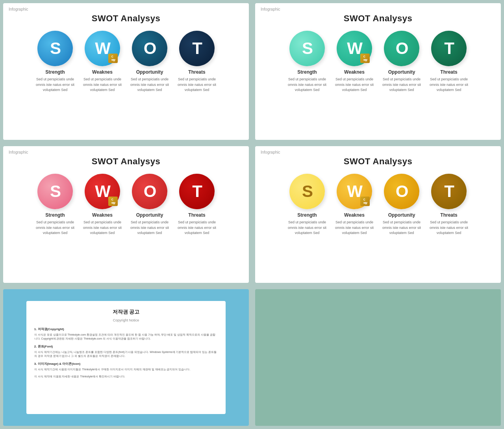  What do you see at coordinates (402, 48) in the screenshot?
I see `circle-o-teal: O` at bounding box center [402, 48].